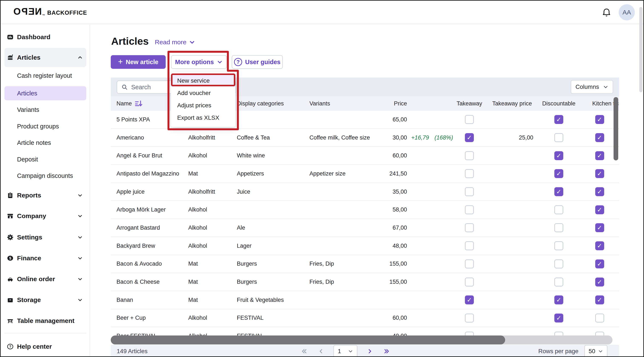 This screenshot has width=644, height=357. Describe the element at coordinates (273, 104) in the screenshot. I see `column-header-display-categories: Display categories` at that location.